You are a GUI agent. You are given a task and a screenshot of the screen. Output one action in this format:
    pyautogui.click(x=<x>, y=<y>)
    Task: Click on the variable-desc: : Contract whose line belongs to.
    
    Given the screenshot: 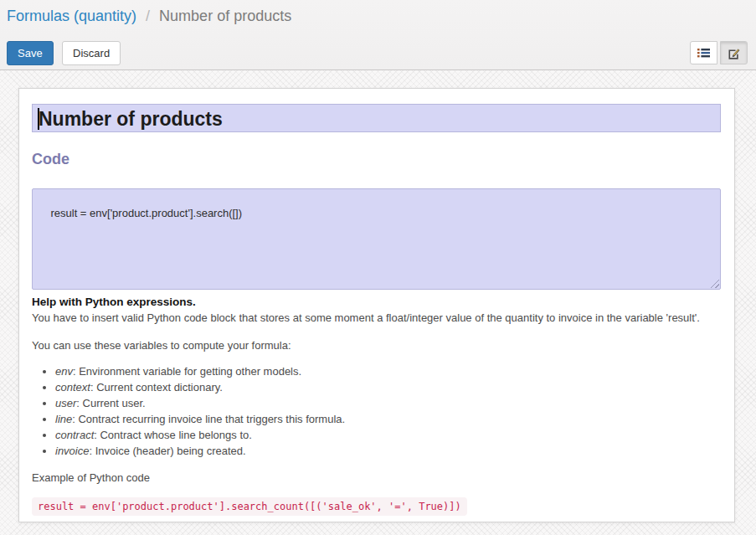 What is the action you would take?
    pyautogui.click(x=172, y=435)
    